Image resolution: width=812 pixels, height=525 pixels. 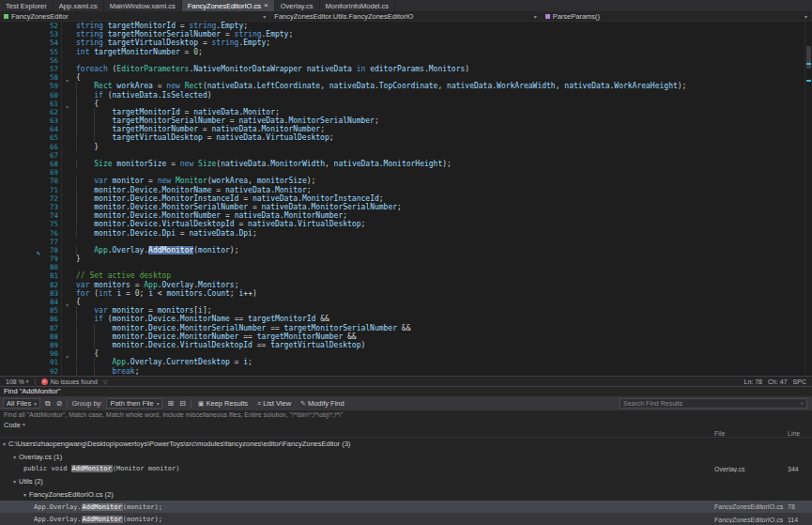 I want to click on find-result-row: ▾C:\Users\zhaopengwang\Desktop\powertoys…, so click(x=406, y=443).